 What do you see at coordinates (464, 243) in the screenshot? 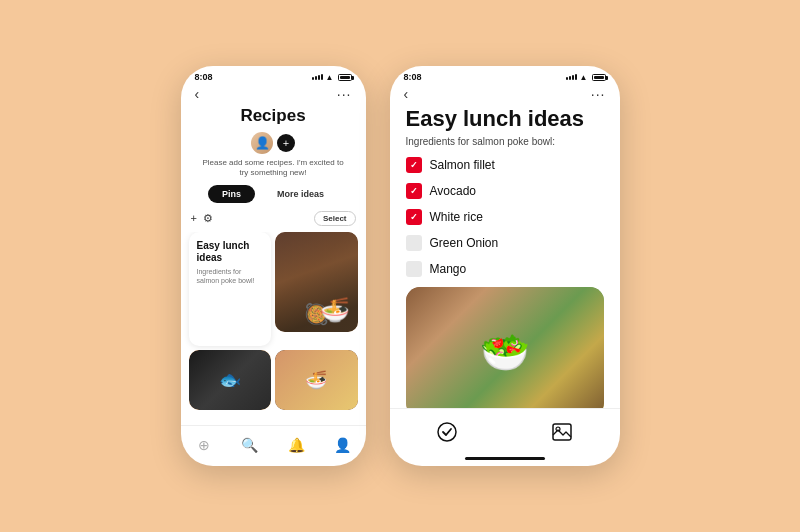
I see `ingredient-name-4: Green Onion` at bounding box center [464, 243].